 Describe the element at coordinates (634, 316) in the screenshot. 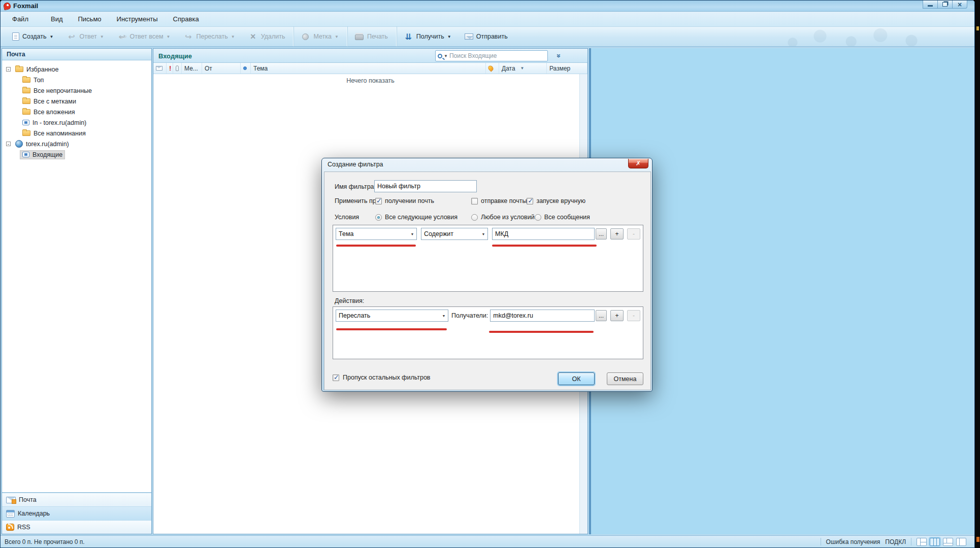

I see `remove-action-button: -` at that location.